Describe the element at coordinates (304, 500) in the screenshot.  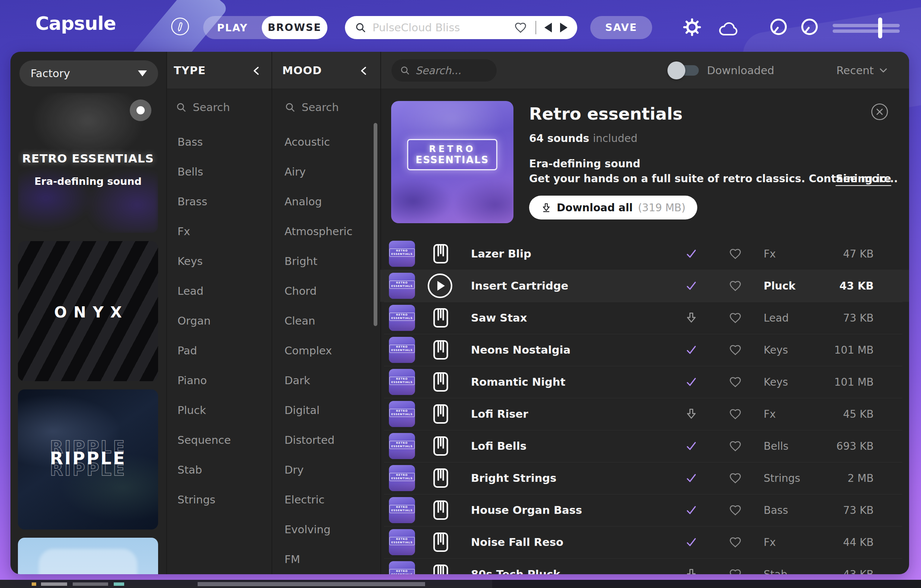
I see `mood-filter-electric: Electric` at that location.